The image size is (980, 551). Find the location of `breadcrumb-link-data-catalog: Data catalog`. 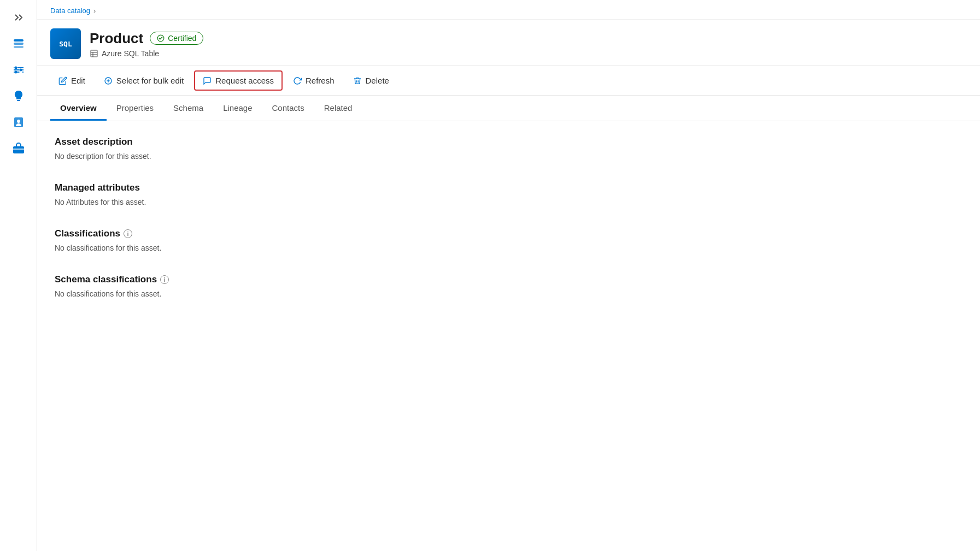

breadcrumb-link-data-catalog: Data catalog is located at coordinates (70, 11).